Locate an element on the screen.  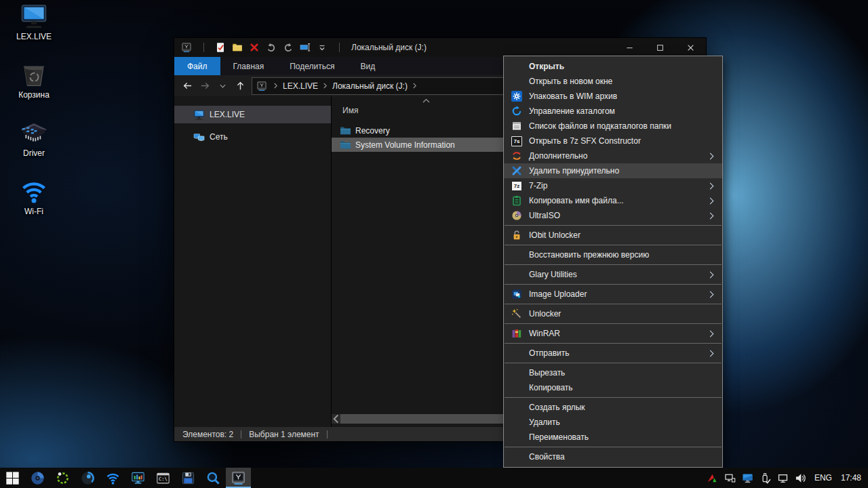
scroll-left-icon is located at coordinates (336, 419).